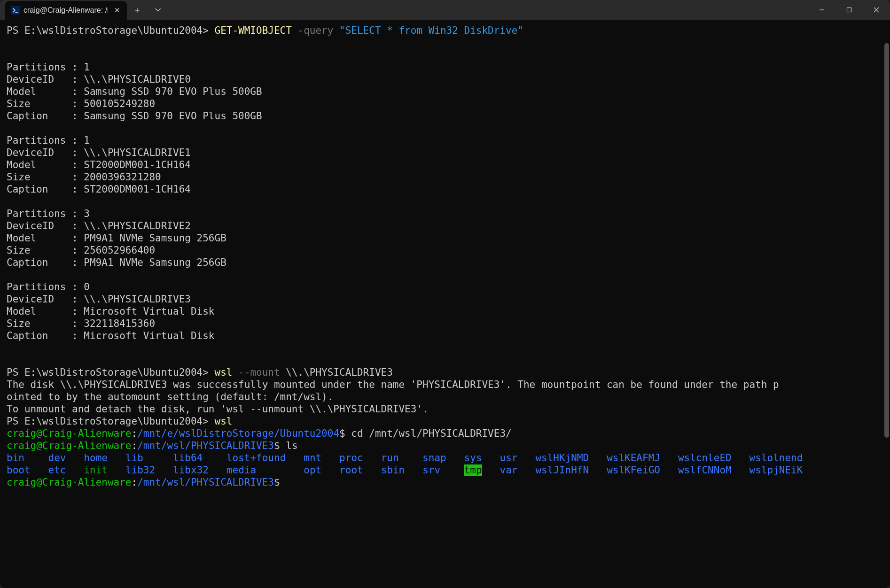  I want to click on new-tab-button: ＋, so click(137, 10).